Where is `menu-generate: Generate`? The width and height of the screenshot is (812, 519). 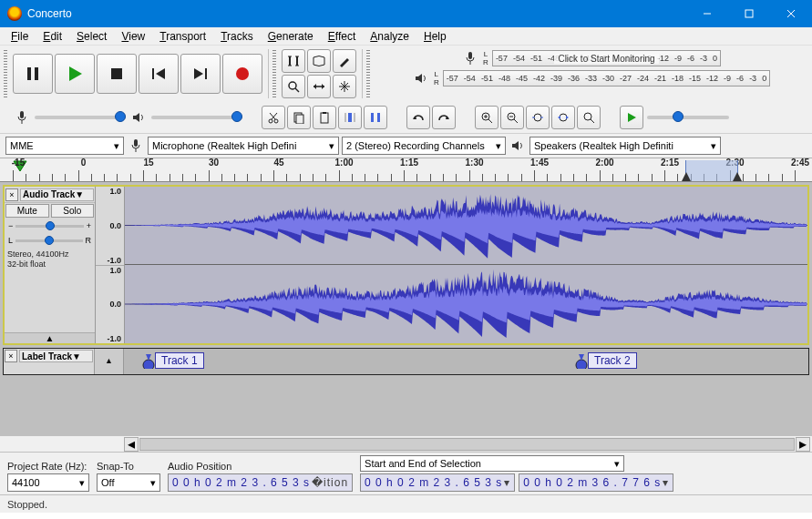 menu-generate: Generate is located at coordinates (291, 36).